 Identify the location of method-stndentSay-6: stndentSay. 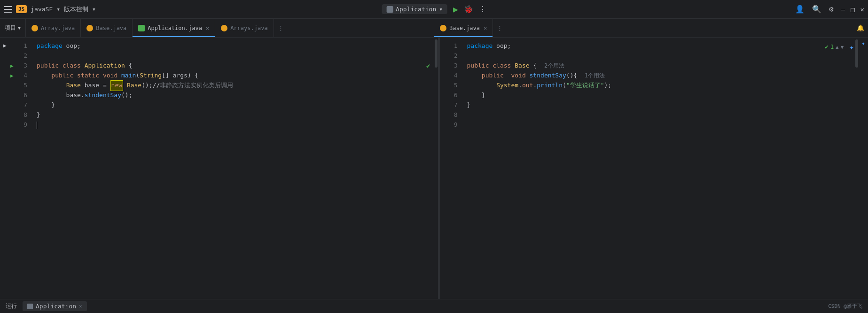
(103, 96).